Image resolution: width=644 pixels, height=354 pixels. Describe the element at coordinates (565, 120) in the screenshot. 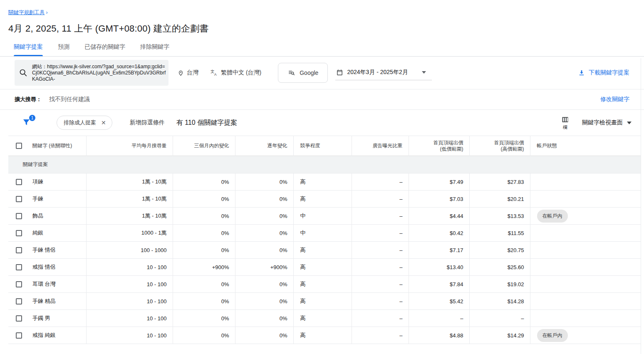

I see `columns-icon` at that location.